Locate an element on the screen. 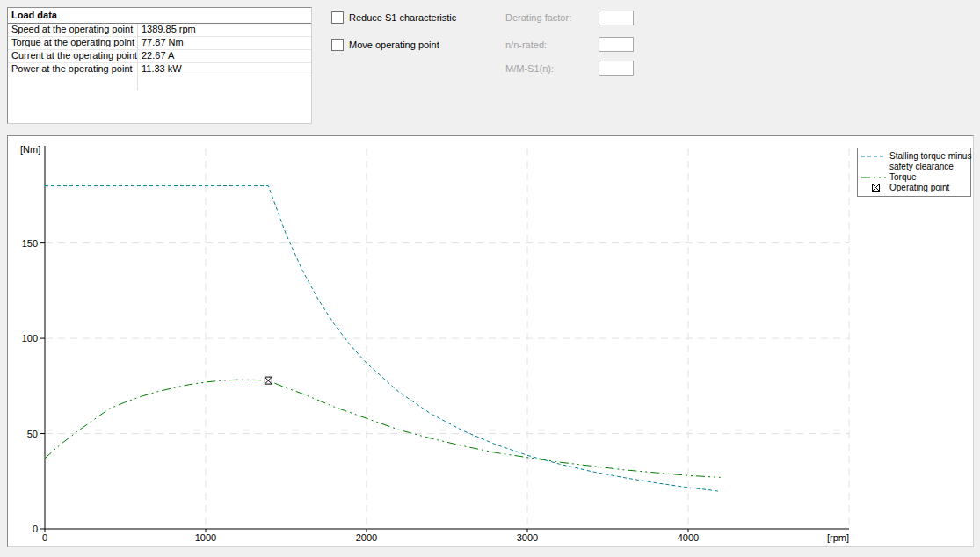  row-value: 77.87 Nm is located at coordinates (160, 43).